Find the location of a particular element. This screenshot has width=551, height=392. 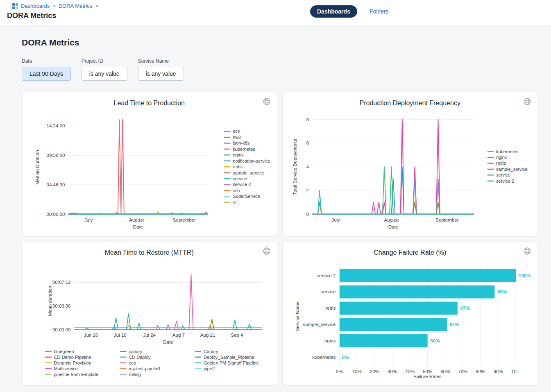

svg-text: pipe2 is located at coordinates (209, 369).